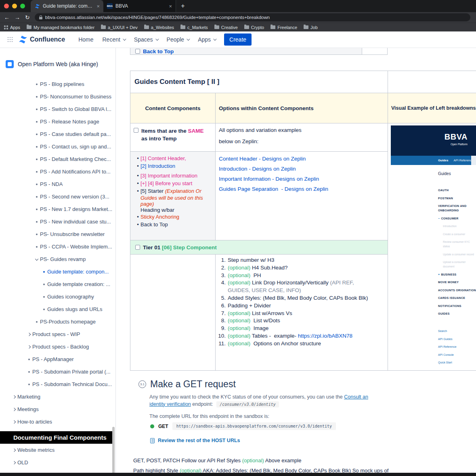  What do you see at coordinates (12, 27) in the screenshot?
I see `apps-shortcut: Apps` at bounding box center [12, 27].